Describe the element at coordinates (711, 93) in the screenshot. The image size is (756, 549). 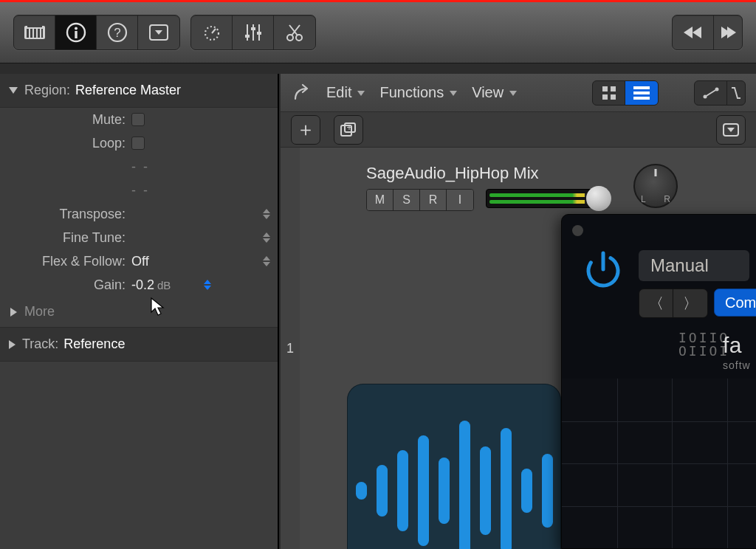
I see `automation-curve-button` at that location.